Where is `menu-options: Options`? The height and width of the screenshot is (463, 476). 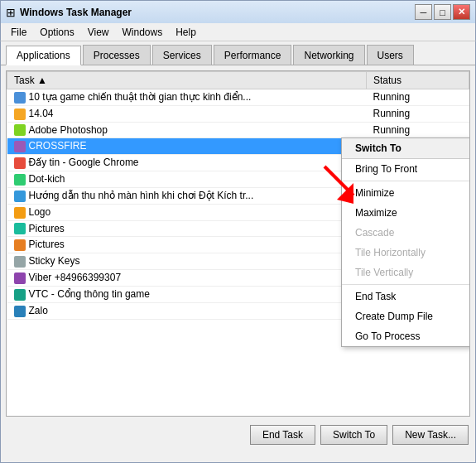
menu-options: Options is located at coordinates (56, 32).